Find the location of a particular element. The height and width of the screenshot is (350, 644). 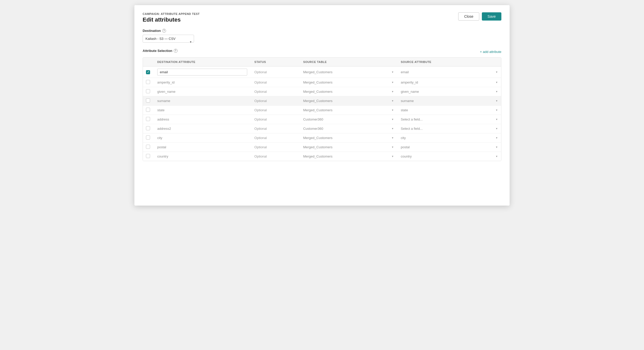

source-attr-select: surname▾ is located at coordinates (449, 101).